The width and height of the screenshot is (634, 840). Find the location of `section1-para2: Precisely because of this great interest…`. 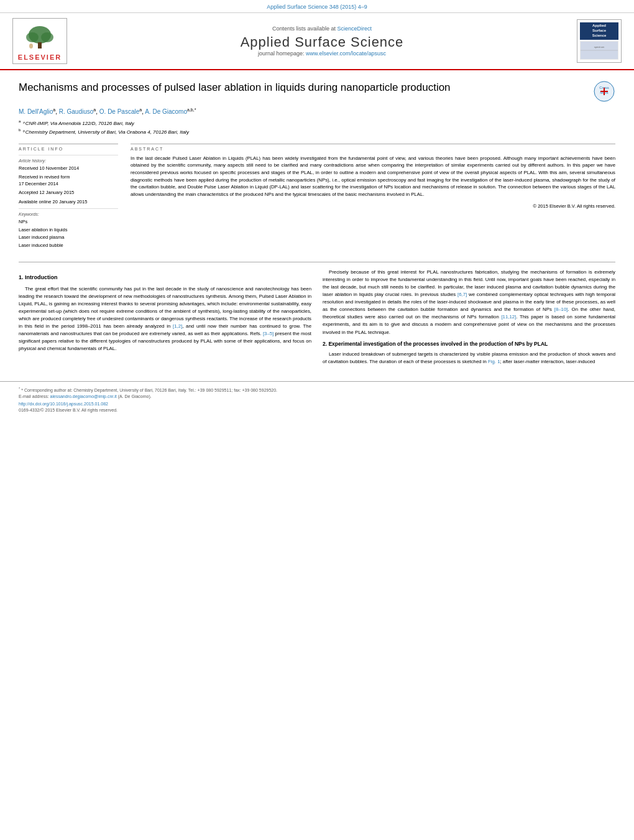

section1-para2: Precisely because of this great interest… is located at coordinates (469, 302).